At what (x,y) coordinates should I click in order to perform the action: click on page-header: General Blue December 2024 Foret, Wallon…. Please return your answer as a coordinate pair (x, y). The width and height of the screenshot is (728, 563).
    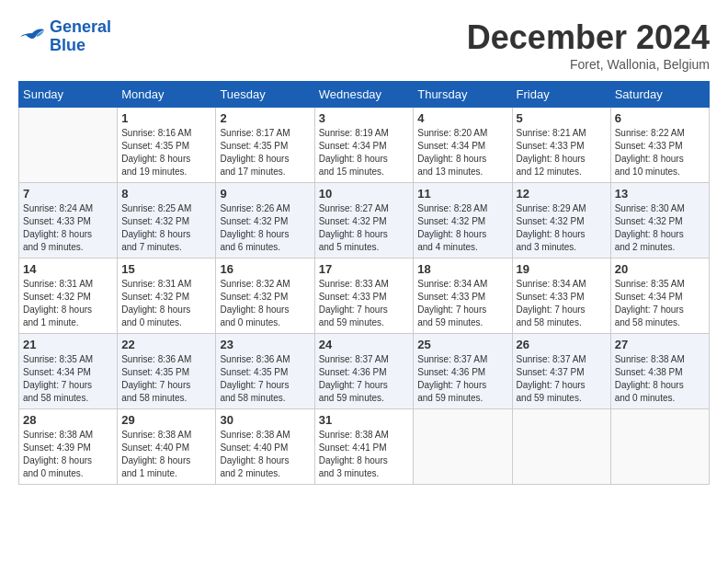
    Looking at the image, I should click on (364, 45).